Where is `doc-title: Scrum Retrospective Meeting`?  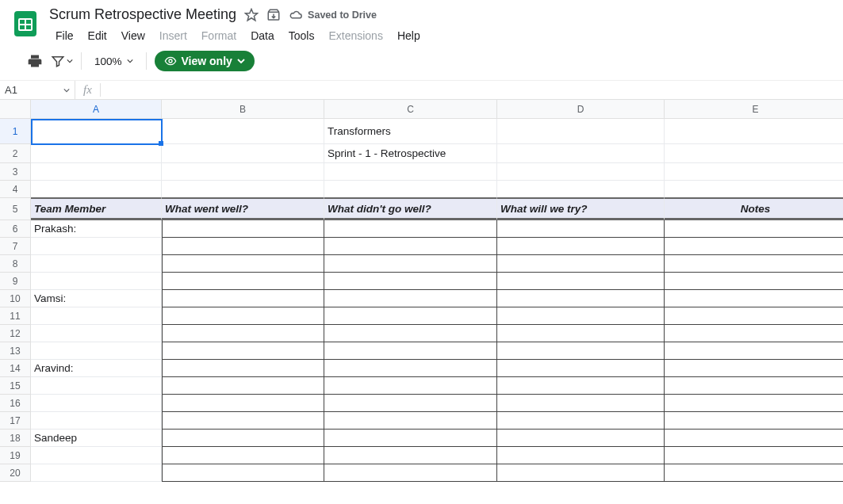 doc-title: Scrum Retrospective Meeting is located at coordinates (143, 14).